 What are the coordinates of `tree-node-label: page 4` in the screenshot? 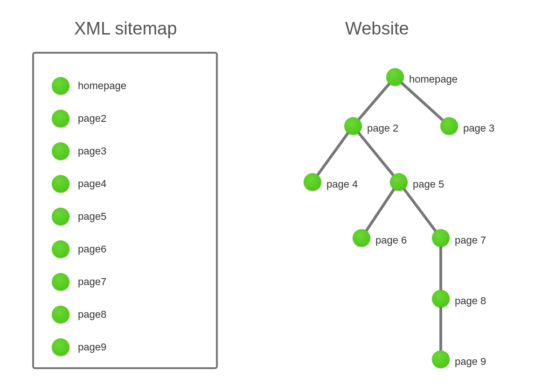 It's located at (342, 184).